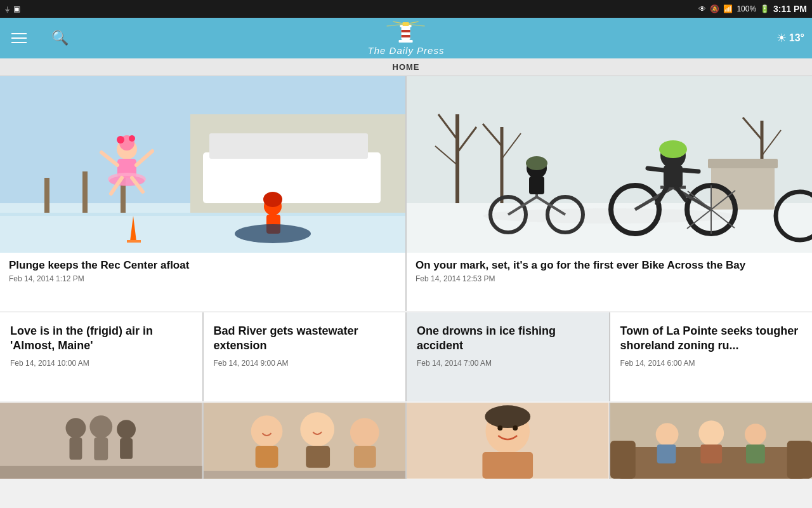 The height and width of the screenshot is (508, 812). Describe the element at coordinates (712, 357) in the screenshot. I see `small-card-4: Town of La Pointe seeks tougher shorelan…` at that location.